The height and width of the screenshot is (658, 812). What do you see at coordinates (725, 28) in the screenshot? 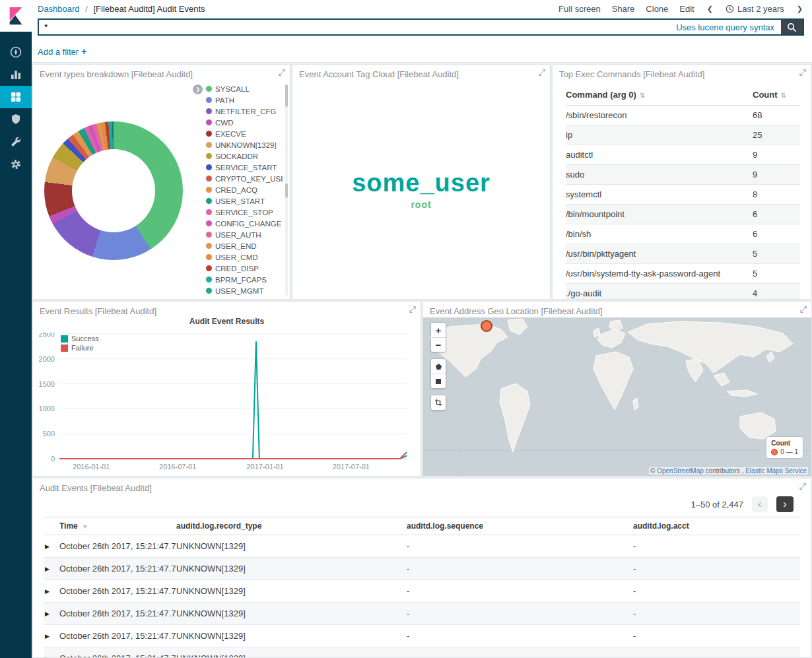
I see `lucene-syntax-link: Uses lucene query syntax` at bounding box center [725, 28].